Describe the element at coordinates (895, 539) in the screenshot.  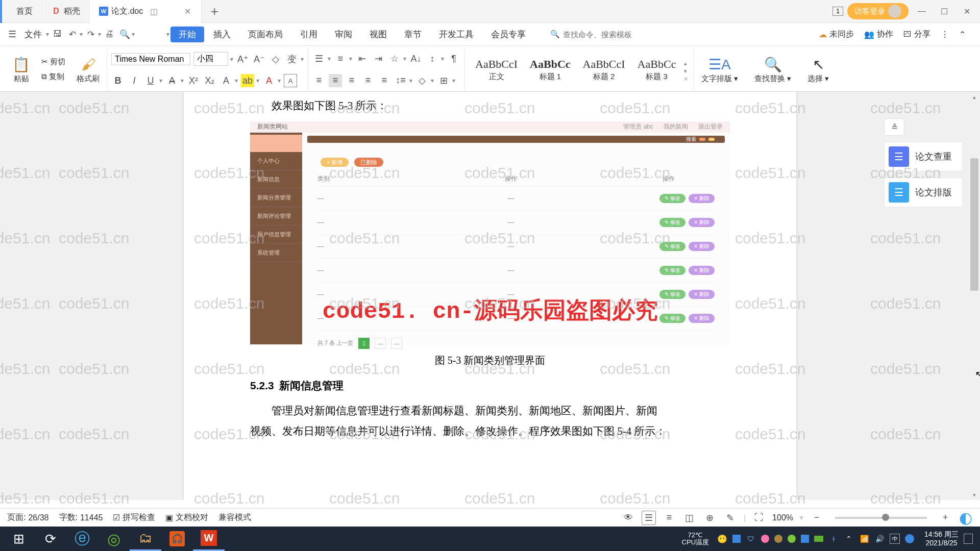
I see `ime-icon: 中` at that location.